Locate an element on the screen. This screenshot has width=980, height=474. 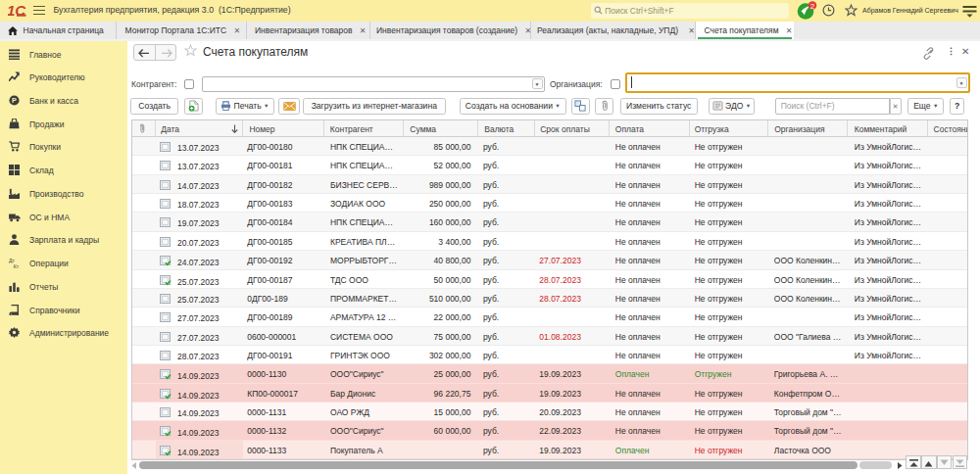
svg-text: 2 is located at coordinates (813, 6).